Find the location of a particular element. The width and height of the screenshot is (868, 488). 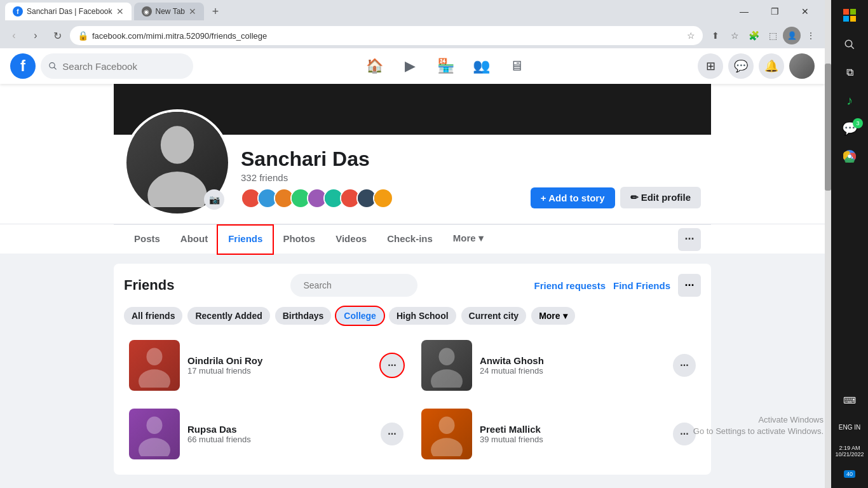

subtab-high-school: High School is located at coordinates (423, 316).